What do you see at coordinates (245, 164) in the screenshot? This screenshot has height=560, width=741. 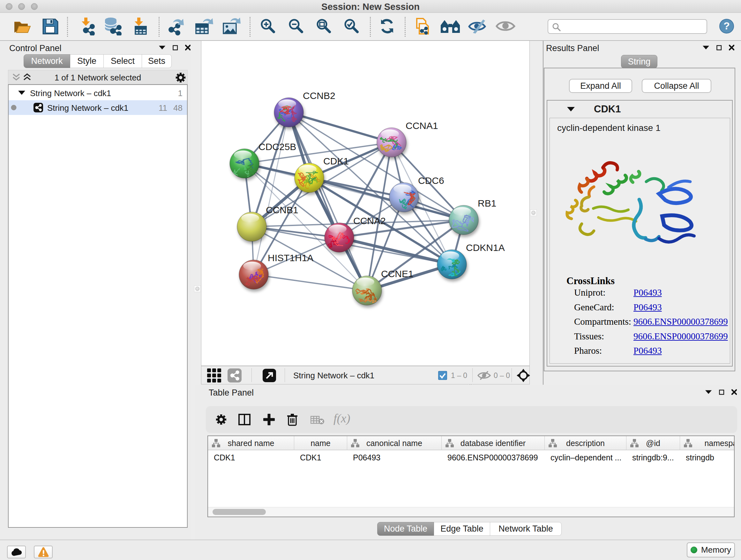 I see `network-node-CDC25B` at bounding box center [245, 164].